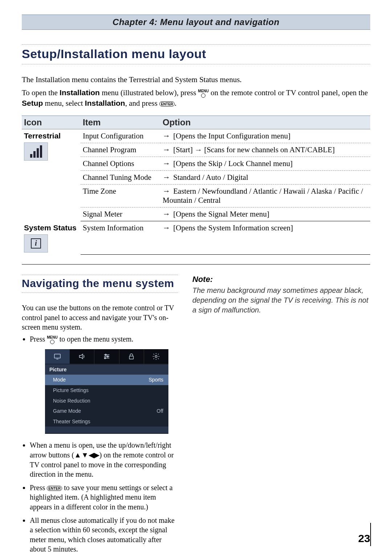 This screenshot has height=557, width=392. I want to click on osd-menu-screenshot: Picture ModeSportsPicture SettingsNoise …, so click(107, 392).